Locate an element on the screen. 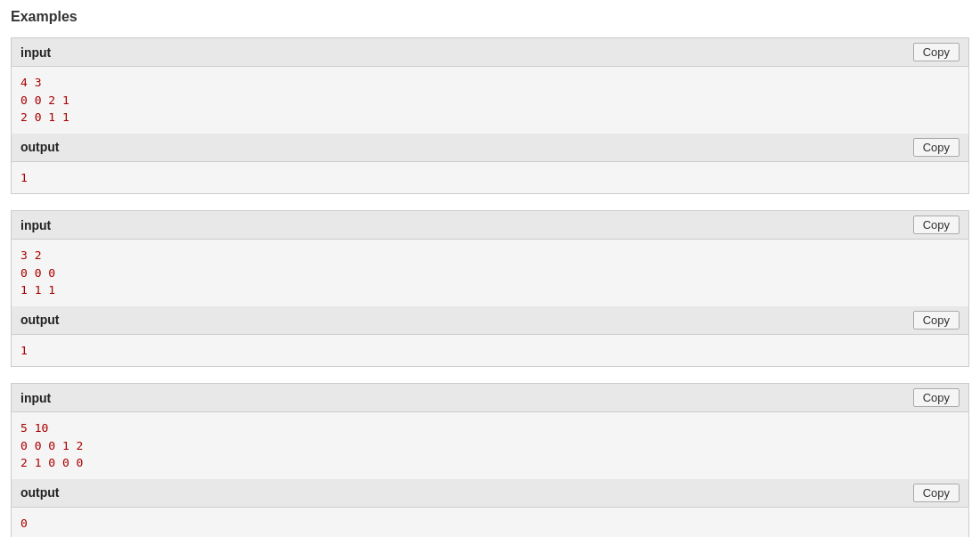 Image resolution: width=980 pixels, height=537 pixels. output-label-3: output is located at coordinates (40, 492).